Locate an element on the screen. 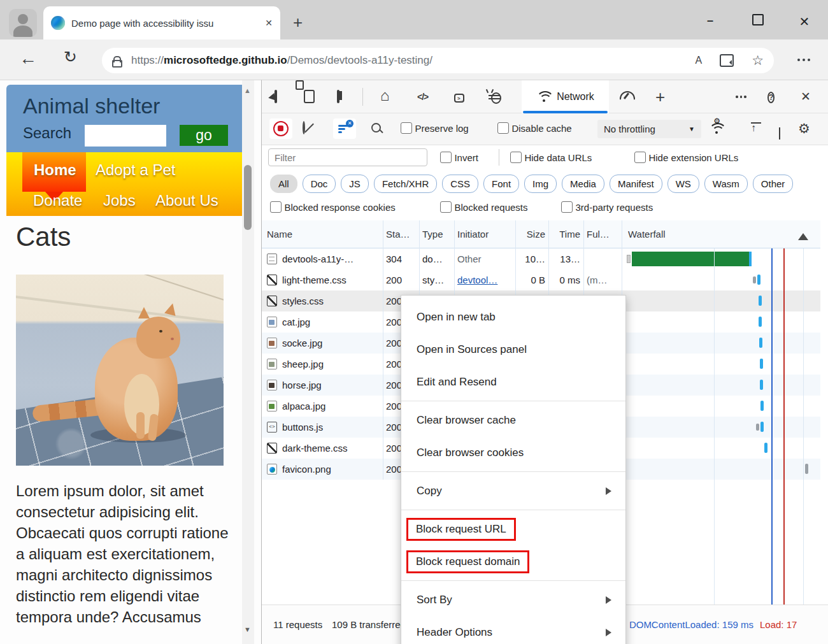 The width and height of the screenshot is (828, 644). invert-checkbox: Invert is located at coordinates (459, 158).